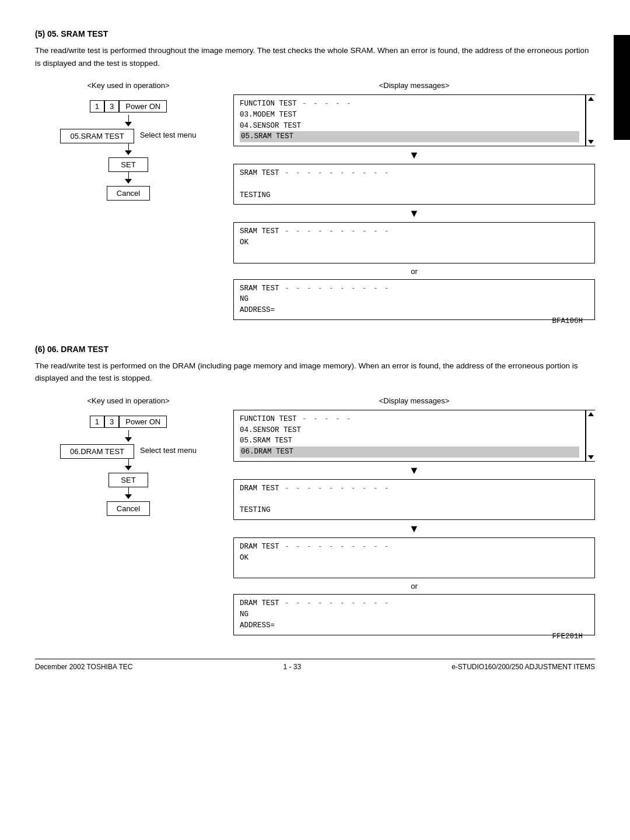  Describe the element at coordinates (256, 195) in the screenshot. I see `s5-test-line2: TESTING` at that location.